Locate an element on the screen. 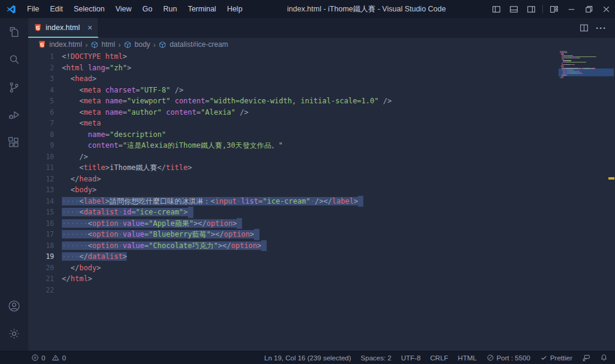 The width and height of the screenshot is (615, 364). status-cursor-position: Ln 19, Col 16 (239 selected) is located at coordinates (308, 358).